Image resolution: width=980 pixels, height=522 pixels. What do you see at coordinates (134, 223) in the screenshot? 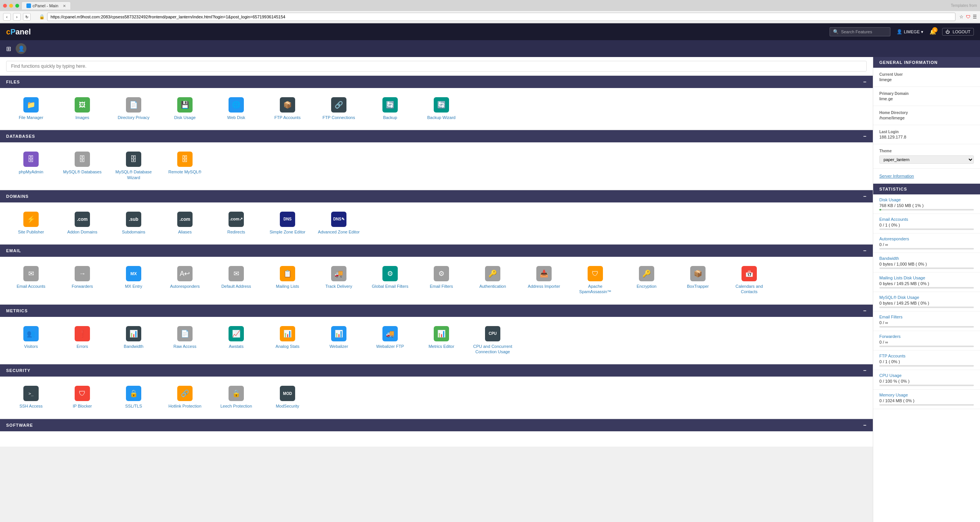
I see `app-subdomains: .sub Subdomains` at bounding box center [134, 223].